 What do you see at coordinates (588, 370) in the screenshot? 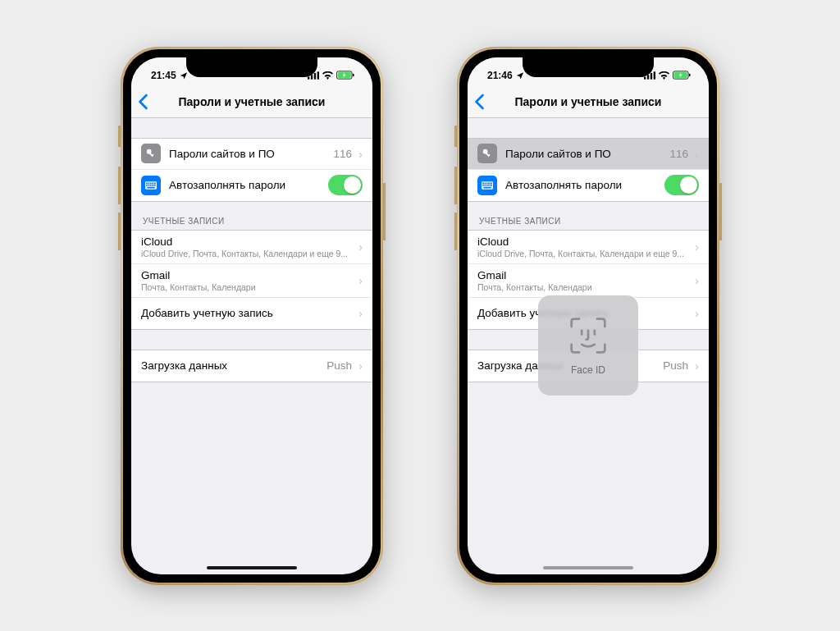
I see `faceid-label: Face ID` at bounding box center [588, 370].